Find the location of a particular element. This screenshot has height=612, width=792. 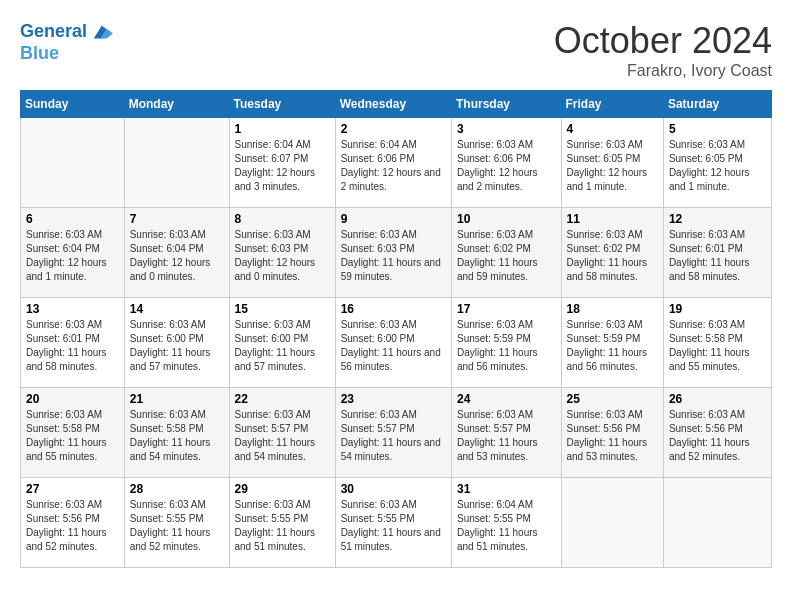

calendar-week-row: 20Sunrise: 6:03 AM Sunset: 5:58 PM Dayli… is located at coordinates (396, 433).